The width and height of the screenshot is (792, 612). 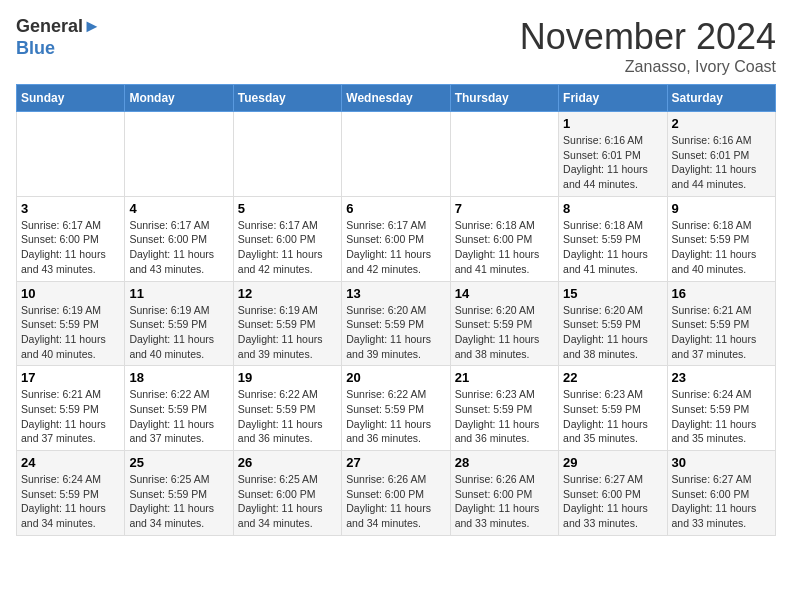 I want to click on calendar-cell: 20Sunrise: 6:22 AM Sunset: 5:59 PM Dayli…, so click(x=396, y=408).